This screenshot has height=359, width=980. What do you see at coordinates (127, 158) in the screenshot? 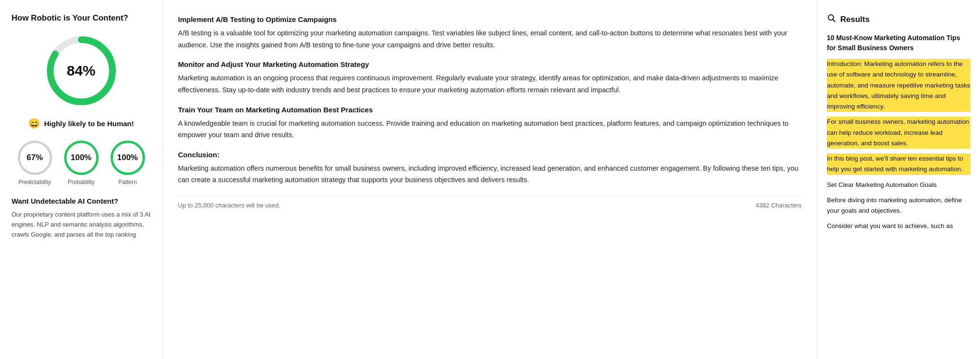
I see `pattern-value: 100%` at bounding box center [127, 158].